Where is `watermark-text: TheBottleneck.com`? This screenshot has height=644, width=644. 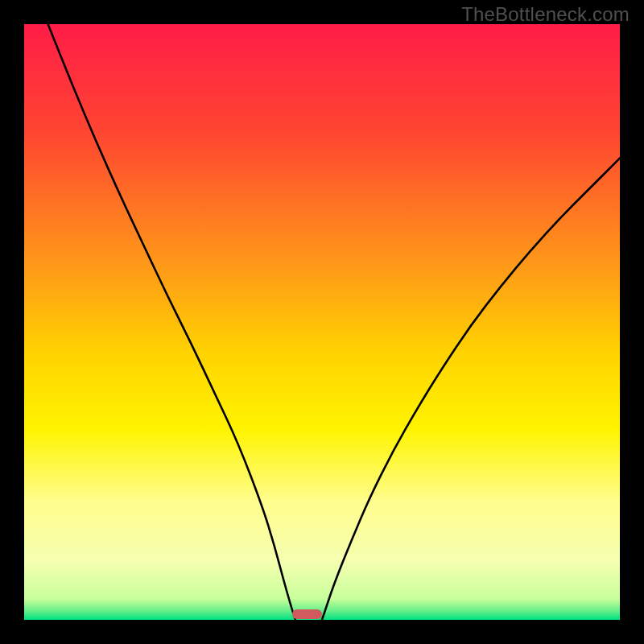
watermark-text: TheBottleneck.com is located at coordinates (546, 14).